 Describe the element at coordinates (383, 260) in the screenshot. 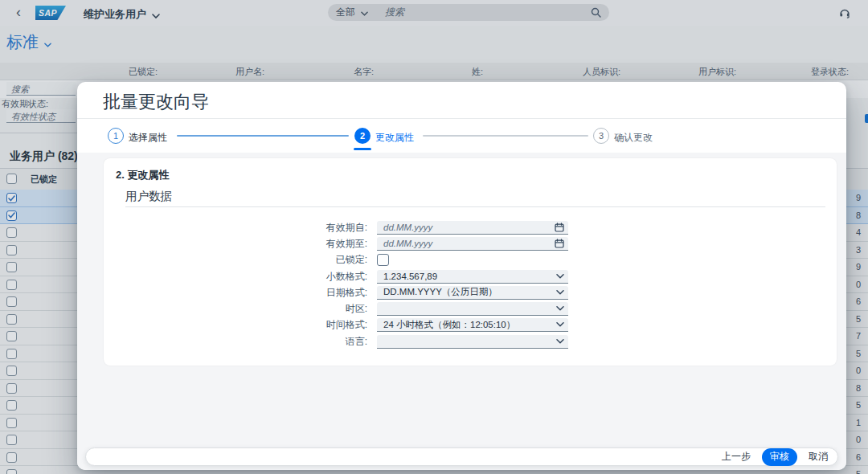

I see `locked-checkbox` at that location.